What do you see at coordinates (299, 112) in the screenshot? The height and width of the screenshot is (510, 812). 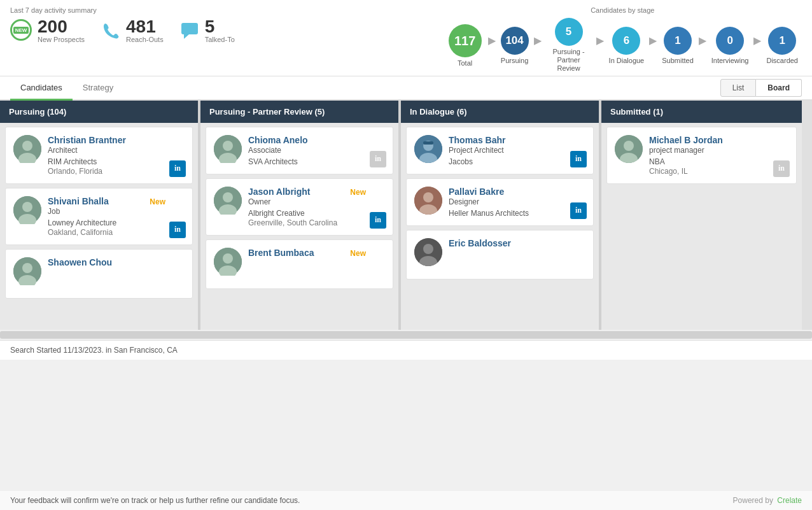 I see `column-partner-review-header: Pursuing - Partner Review (5)` at bounding box center [299, 112].